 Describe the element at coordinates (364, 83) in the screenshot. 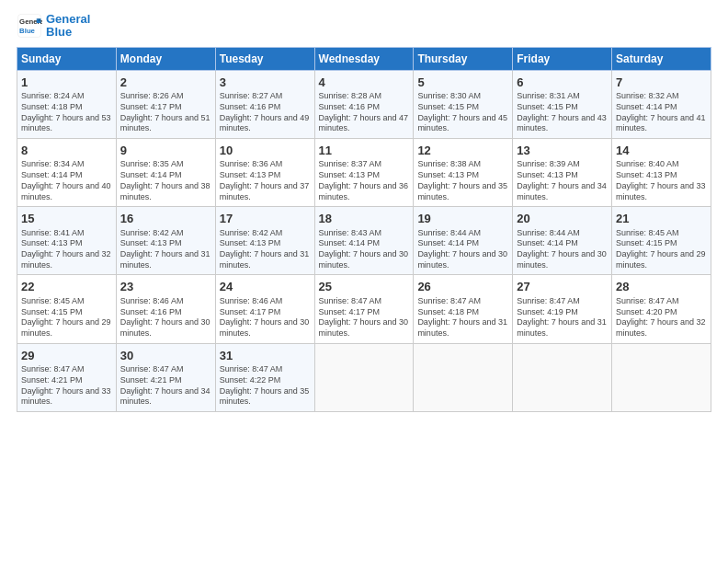

I see `day-number: 4` at that location.